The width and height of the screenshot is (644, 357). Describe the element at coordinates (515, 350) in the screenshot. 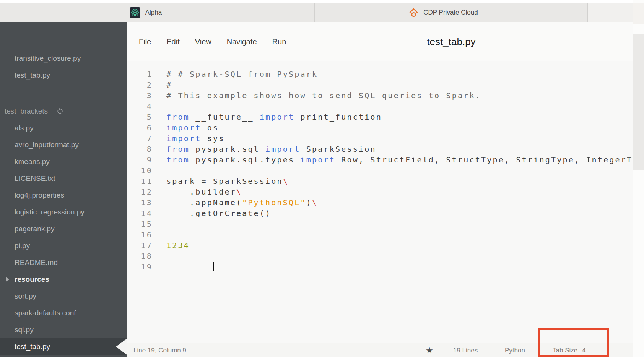

I see `language-selector: Python` at that location.